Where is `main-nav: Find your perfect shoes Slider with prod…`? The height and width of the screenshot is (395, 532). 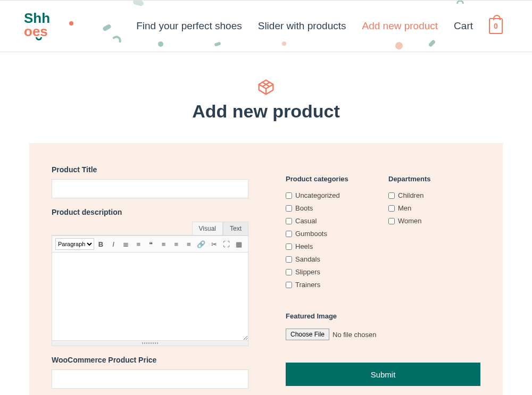 main-nav: Find your perfect shoes Slider with prod… is located at coordinates (319, 26).